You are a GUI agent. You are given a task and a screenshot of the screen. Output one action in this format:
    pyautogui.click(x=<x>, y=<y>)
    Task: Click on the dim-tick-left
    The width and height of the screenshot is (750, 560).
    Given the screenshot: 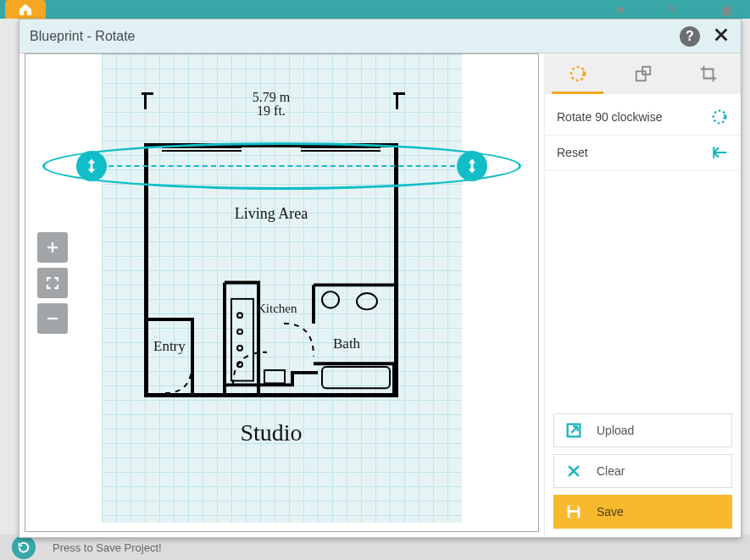 What is the action you would take?
    pyautogui.click(x=146, y=101)
    